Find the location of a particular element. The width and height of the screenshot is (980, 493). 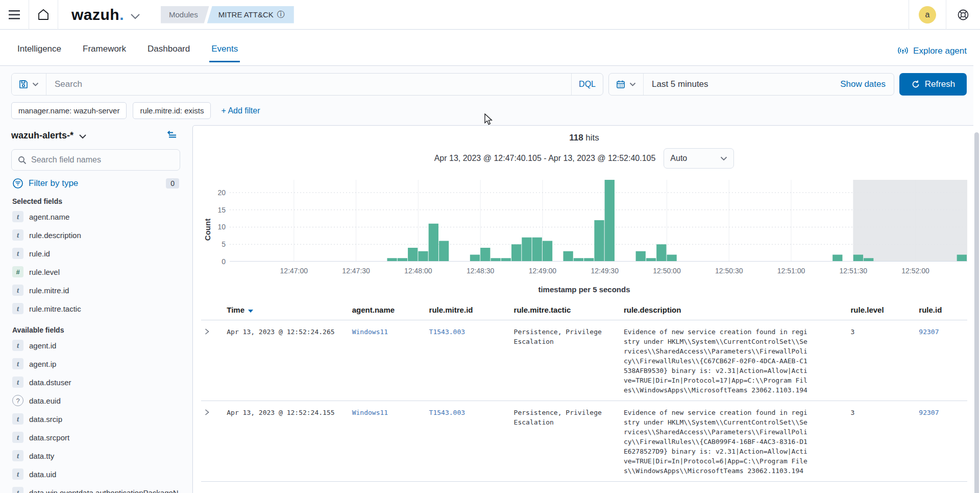

level-cell: 3 is located at coordinates (882, 361).